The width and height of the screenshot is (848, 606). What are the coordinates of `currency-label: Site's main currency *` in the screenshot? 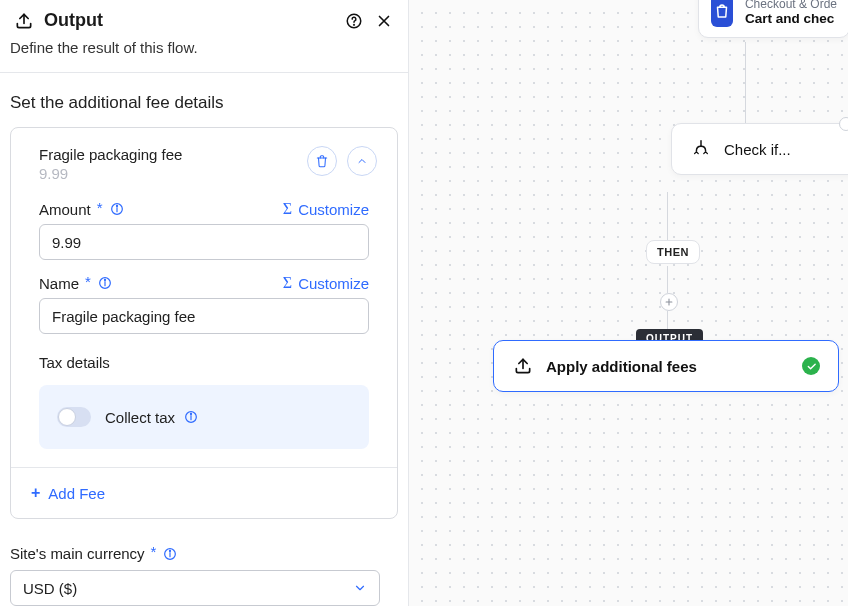 It's located at (94, 554).